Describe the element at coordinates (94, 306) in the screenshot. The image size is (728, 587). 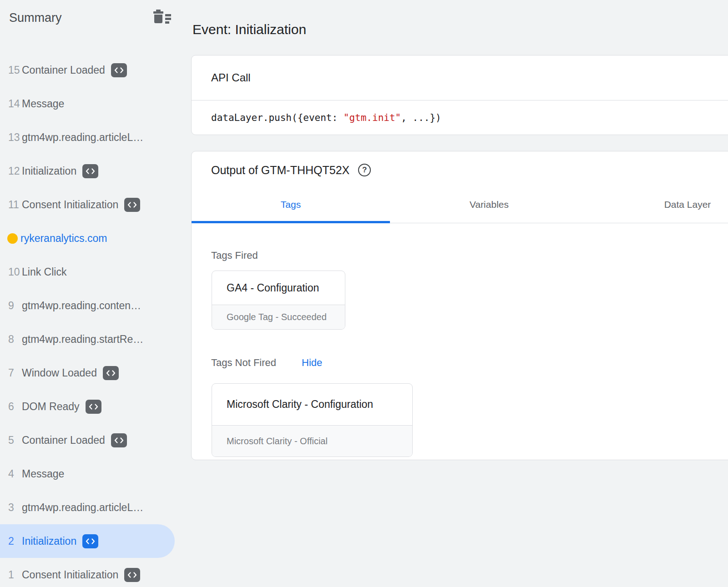
I see `sidebar-event-item-9: 9gtm4wp.reading.conten…` at that location.